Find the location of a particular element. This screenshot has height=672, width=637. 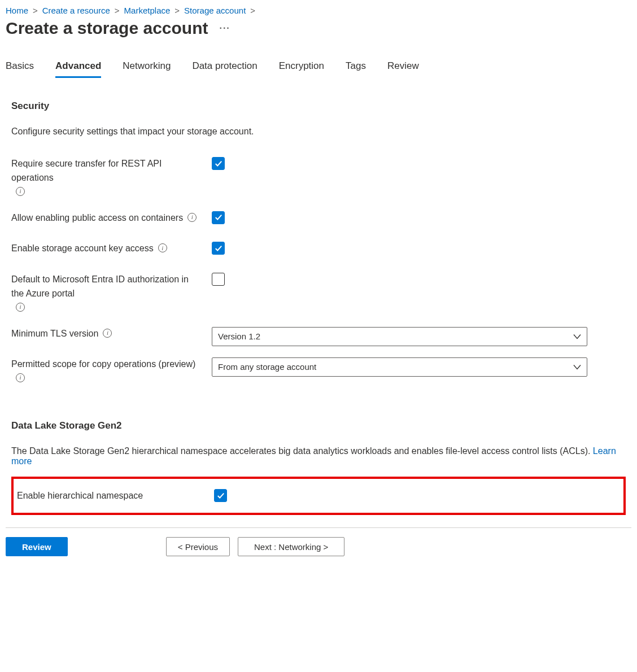

tab-data-protection: Data protection is located at coordinates (225, 69).